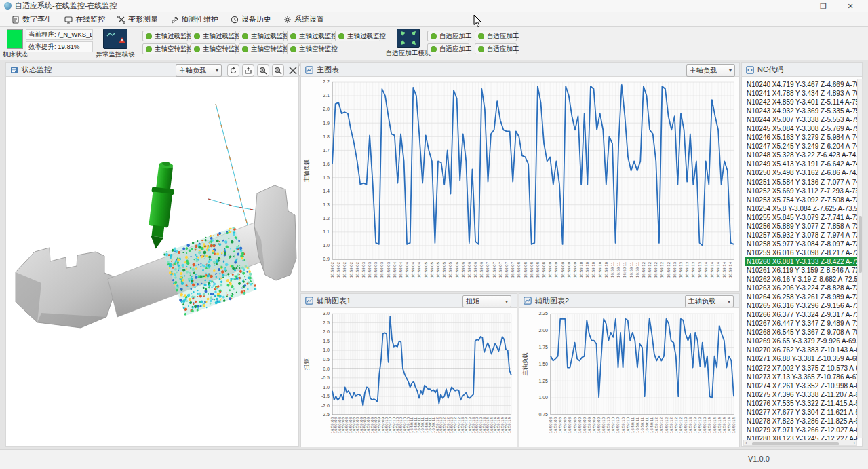  Describe the element at coordinates (802, 315) in the screenshot. I see `nc-code-line: N10266 X6.377 Y-3.324 Z-9.317 A-71.443` at that location.